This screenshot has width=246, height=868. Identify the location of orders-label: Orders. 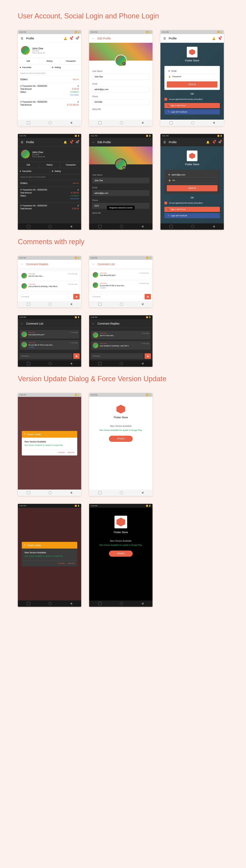
(24, 80).